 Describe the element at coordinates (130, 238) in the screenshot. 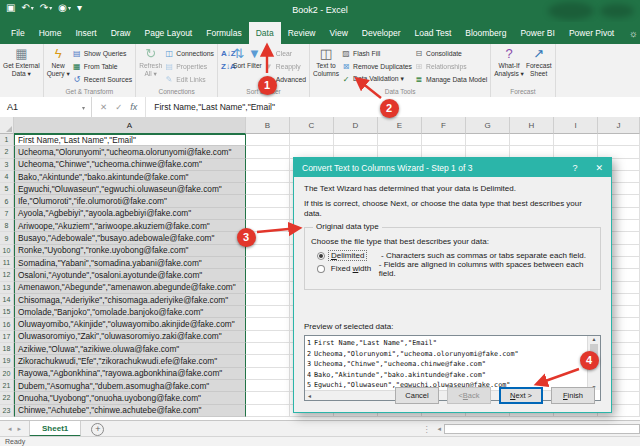

I see `cell-a9: Busayo,"Adebowale","busayo.adebowale@fak…` at that location.